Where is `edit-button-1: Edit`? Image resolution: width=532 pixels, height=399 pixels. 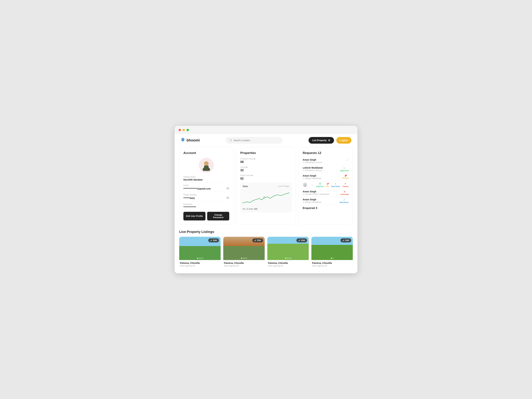
edit-button-1: Edit is located at coordinates (214, 241).